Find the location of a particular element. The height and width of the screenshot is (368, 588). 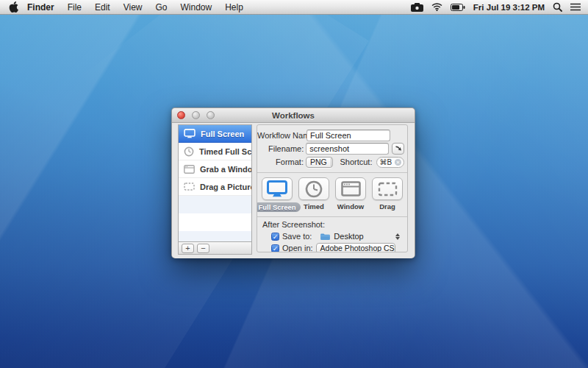

save-to-label: Save to: is located at coordinates (297, 236).